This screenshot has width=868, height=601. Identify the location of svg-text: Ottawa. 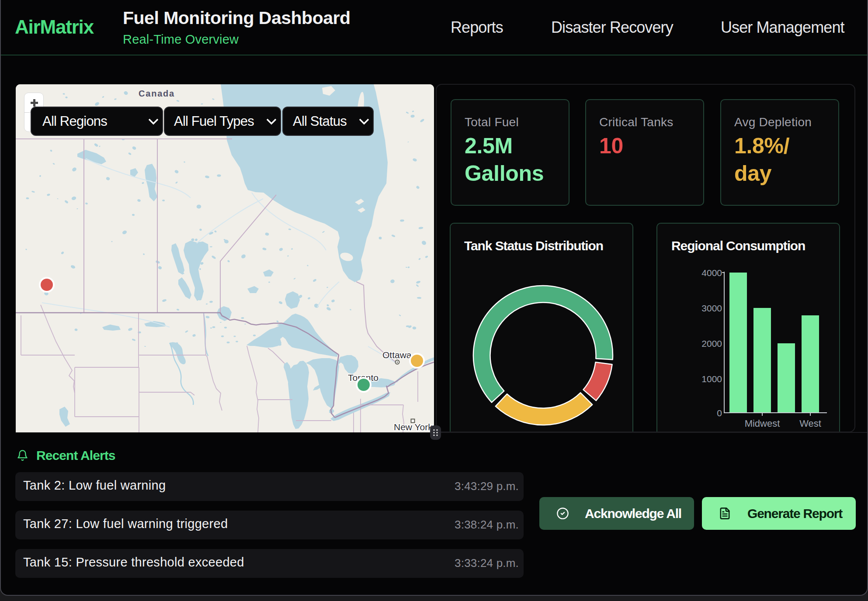
(397, 355).